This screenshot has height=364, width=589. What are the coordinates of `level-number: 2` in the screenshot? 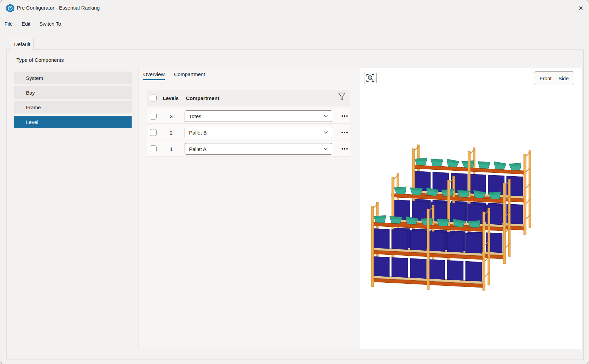 It's located at (171, 132).